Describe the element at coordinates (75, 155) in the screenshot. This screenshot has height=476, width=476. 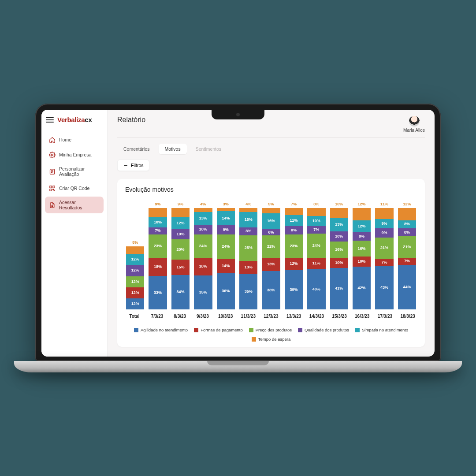
I see `sidebar-item-label: Minha Empresa` at that location.